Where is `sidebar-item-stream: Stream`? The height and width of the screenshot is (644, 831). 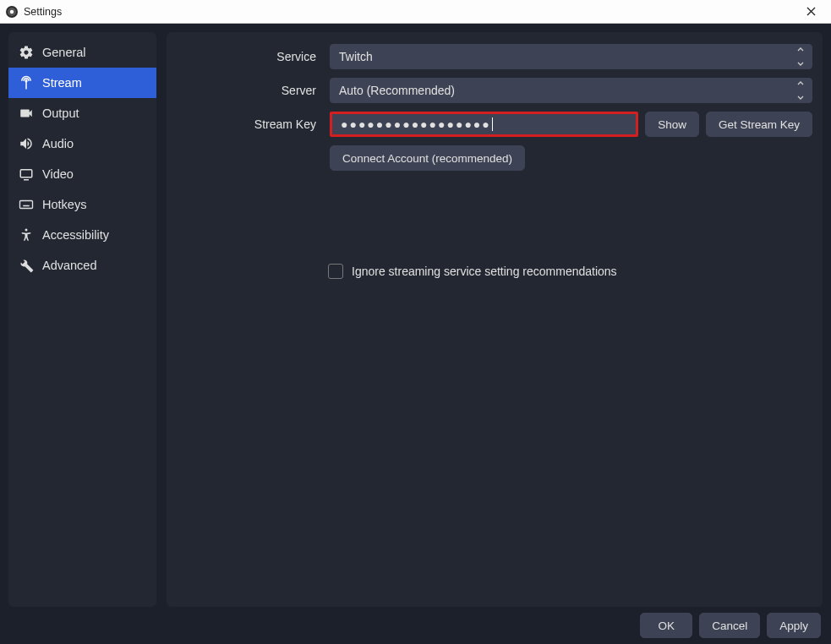
sidebar-item-stream: Stream is located at coordinates (83, 83).